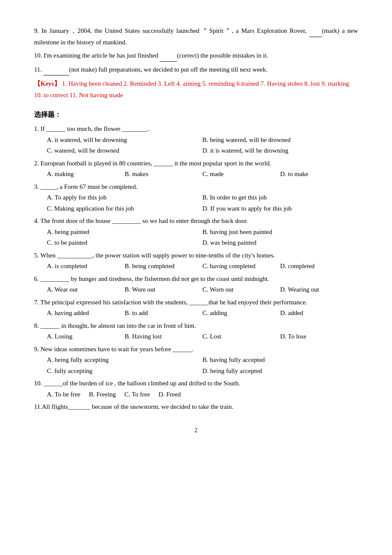 The width and height of the screenshot is (392, 555). I want to click on mc-q5-options: A. is completed B. being completed C. ha…, so click(202, 266).